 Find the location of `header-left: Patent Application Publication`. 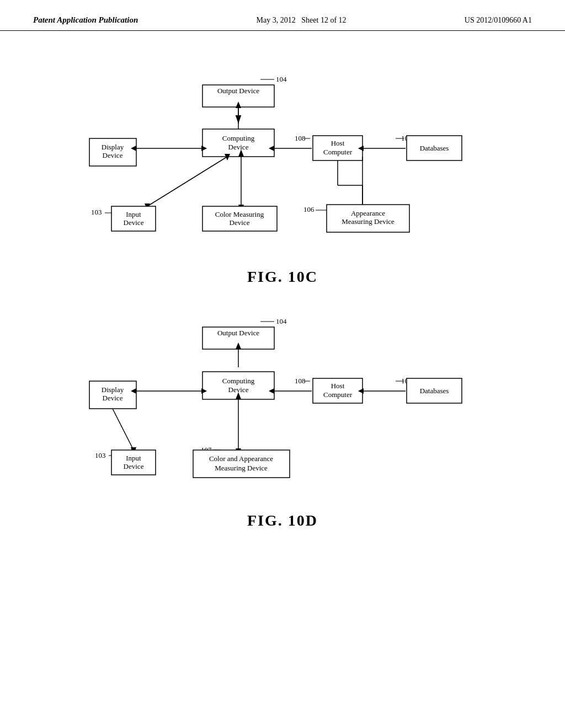

header-left: Patent Application Publication is located at coordinates (86, 20).